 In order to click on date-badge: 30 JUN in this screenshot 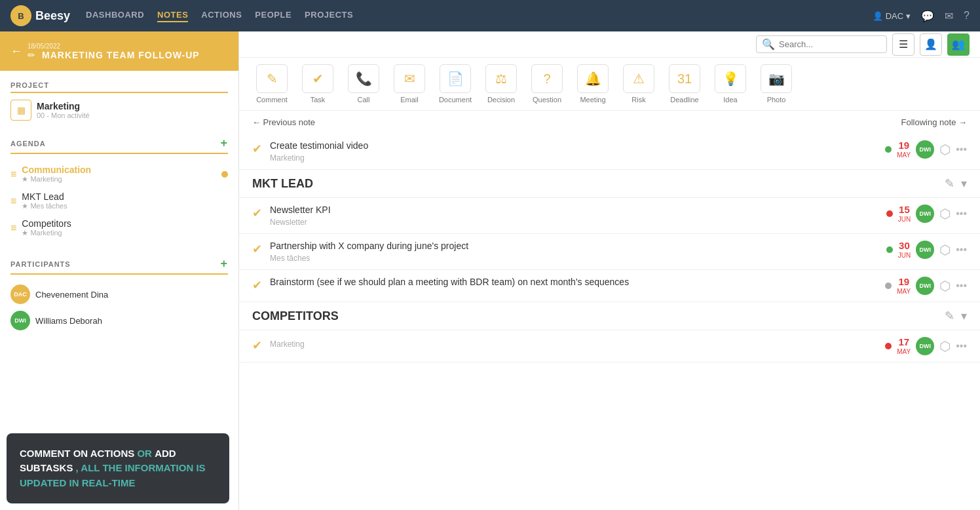, I will do `click(904, 250)`.